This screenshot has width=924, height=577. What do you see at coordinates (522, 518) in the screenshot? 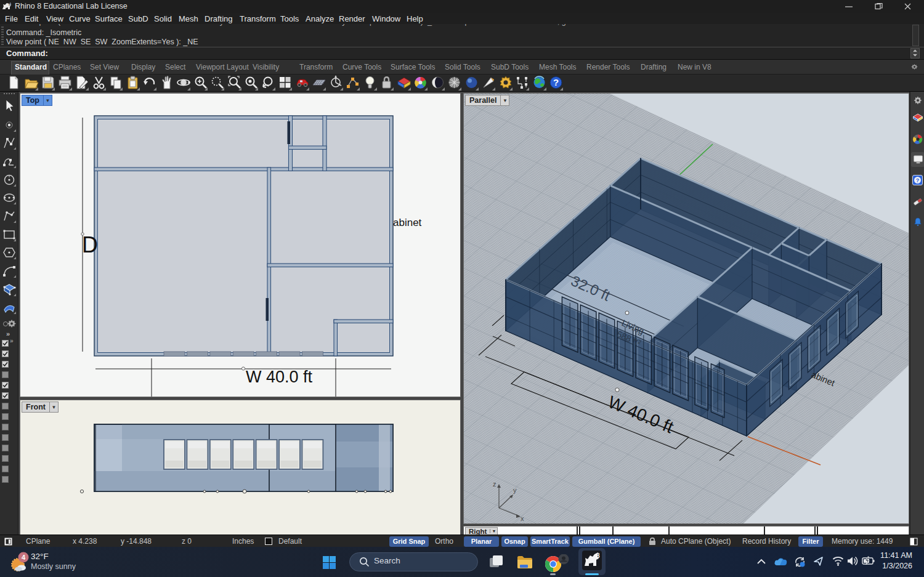
I see `svg-text: x` at bounding box center [522, 518].